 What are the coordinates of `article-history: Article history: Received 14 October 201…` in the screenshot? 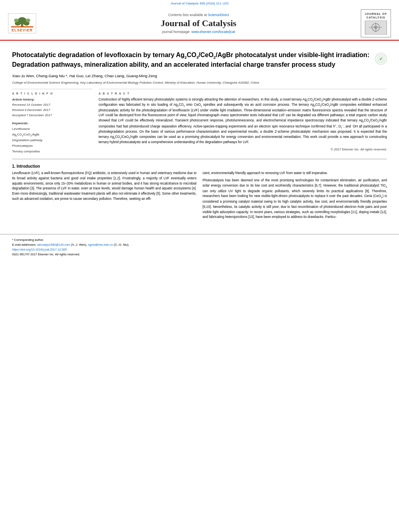 It's located at (52, 108).